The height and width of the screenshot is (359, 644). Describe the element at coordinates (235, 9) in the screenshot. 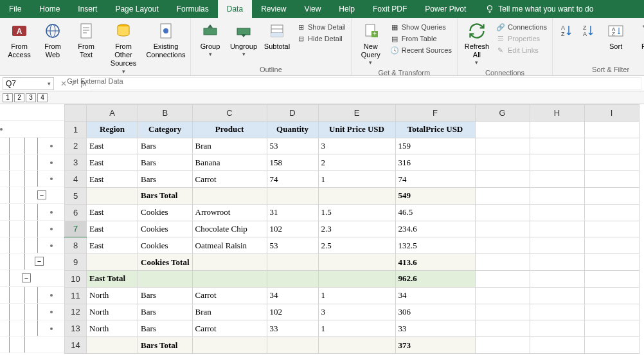

I see `tab-data: Data` at that location.